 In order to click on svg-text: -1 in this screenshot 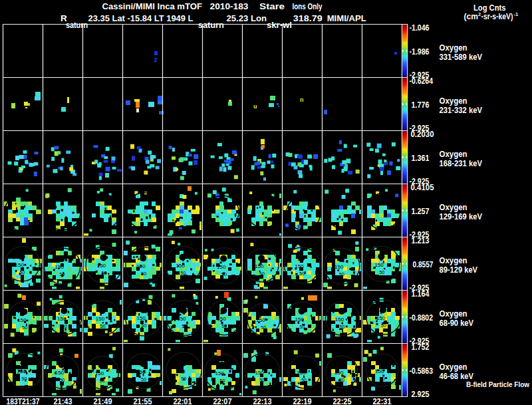, I will do `click(516, 15)`.